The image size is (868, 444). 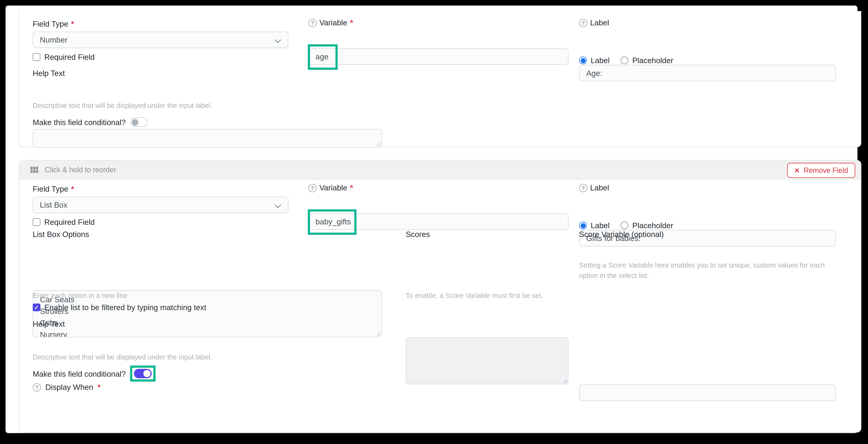 I want to click on drag-handle-icon, so click(x=35, y=170).